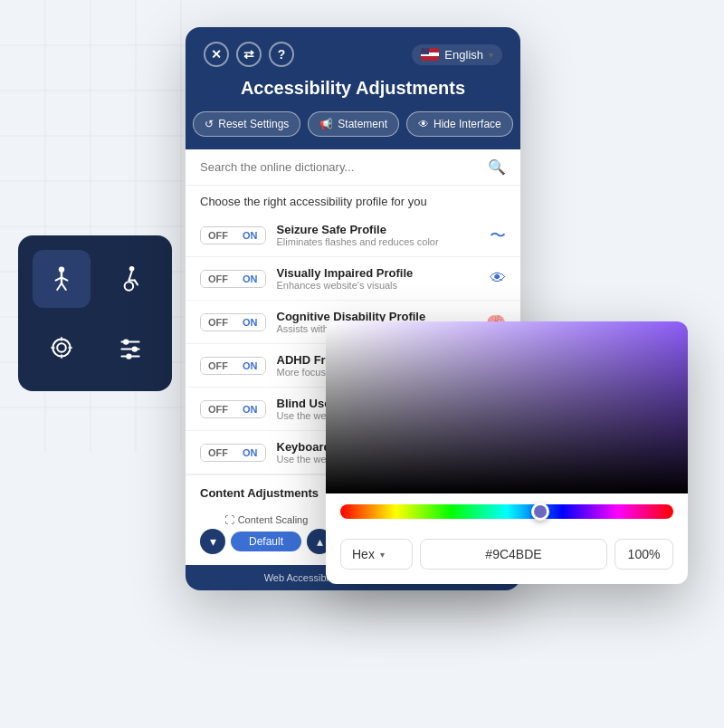  I want to click on resize-icon: ⛶, so click(230, 520).